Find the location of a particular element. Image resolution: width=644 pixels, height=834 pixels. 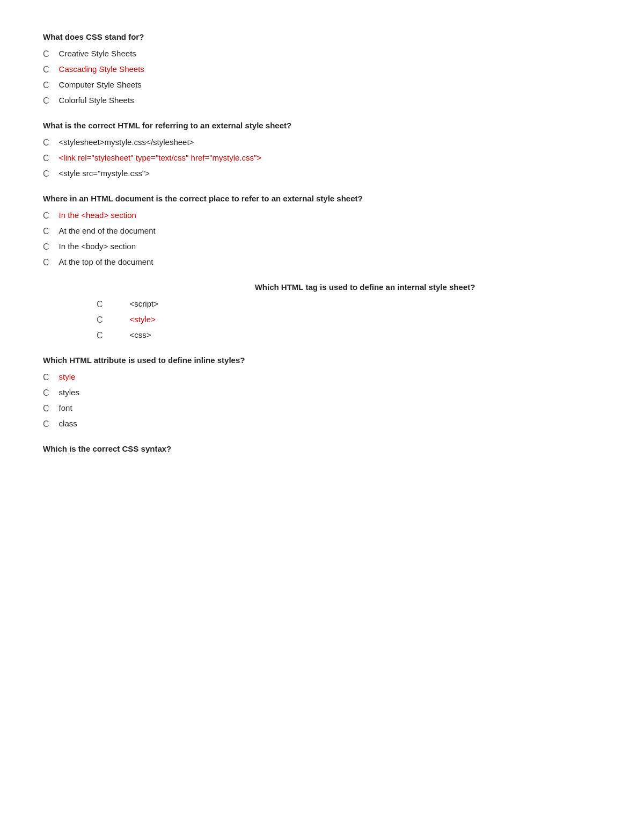

option-text-q4o2: <style> is located at coordinates (151, 319).